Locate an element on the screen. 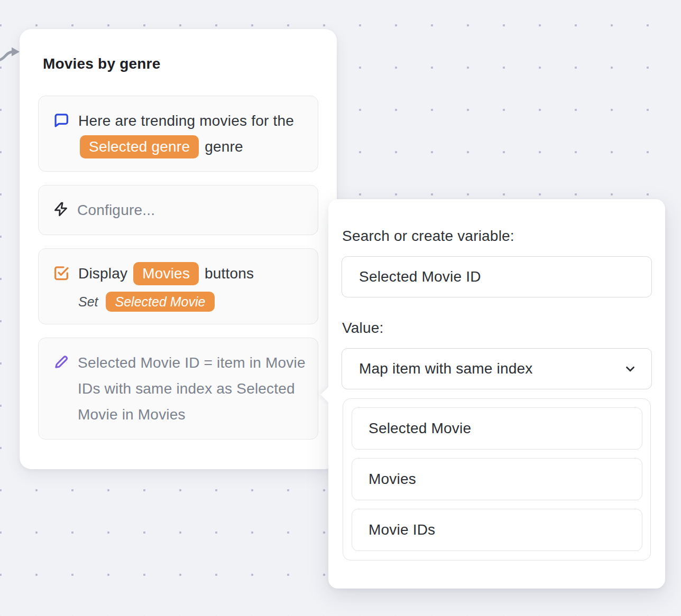 The height and width of the screenshot is (616, 681). configure-label: Configure... is located at coordinates (116, 210).